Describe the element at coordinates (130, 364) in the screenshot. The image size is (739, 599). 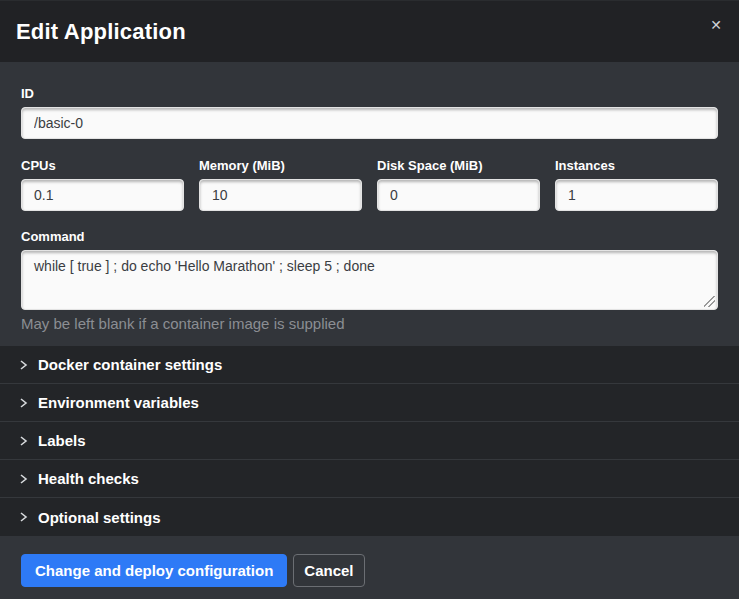
I see `section-label: Docker container settings` at that location.